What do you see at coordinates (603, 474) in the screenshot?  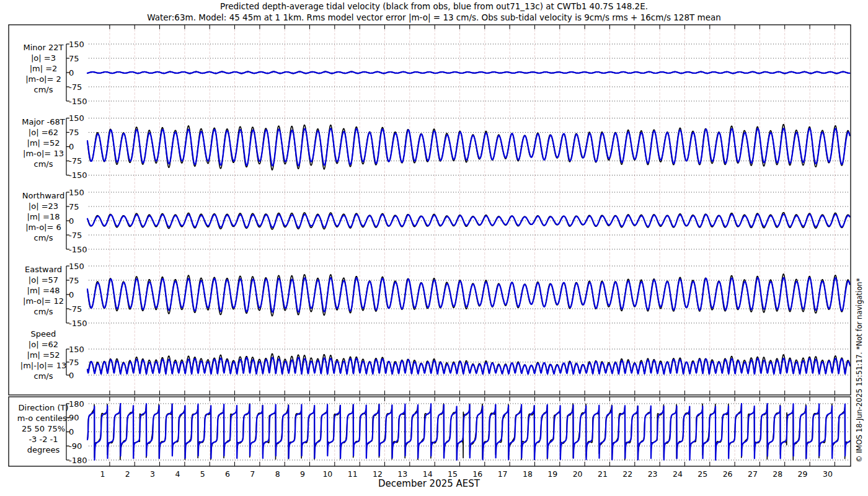 I see `x-axis-day-label: 21` at bounding box center [603, 474].